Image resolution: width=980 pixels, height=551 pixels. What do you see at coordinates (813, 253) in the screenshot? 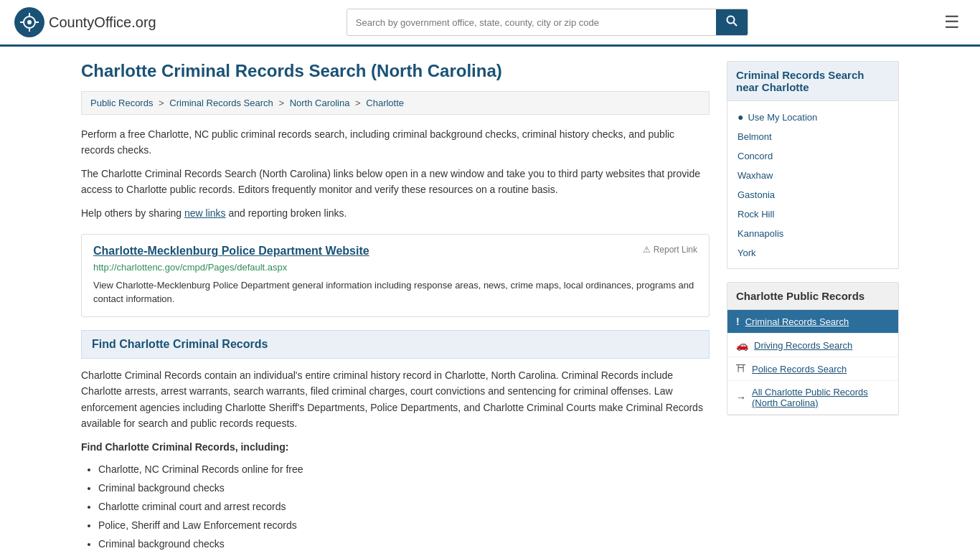
I see `nearby-city-york: York` at bounding box center [813, 253].